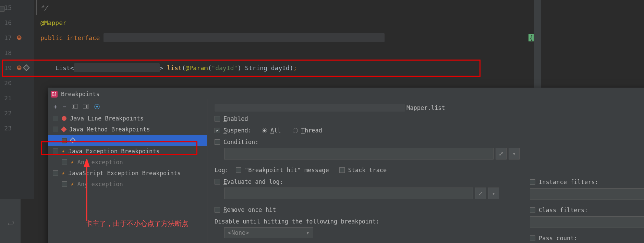 The image size is (644, 243). What do you see at coordinates (7, 23) in the screenshot?
I see `line-number: 16` at bounding box center [7, 23].